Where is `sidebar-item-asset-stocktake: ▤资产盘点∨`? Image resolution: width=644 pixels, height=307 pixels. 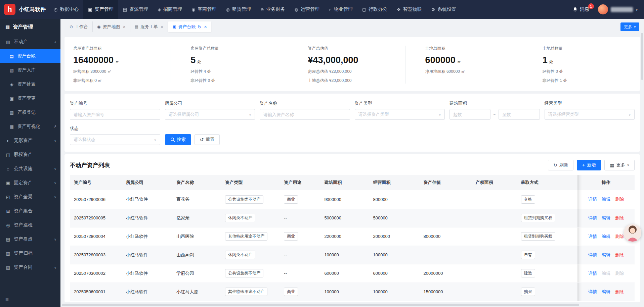 sidebar-item-asset-stocktake: ▤资产盘点∨ is located at coordinates (30, 239).